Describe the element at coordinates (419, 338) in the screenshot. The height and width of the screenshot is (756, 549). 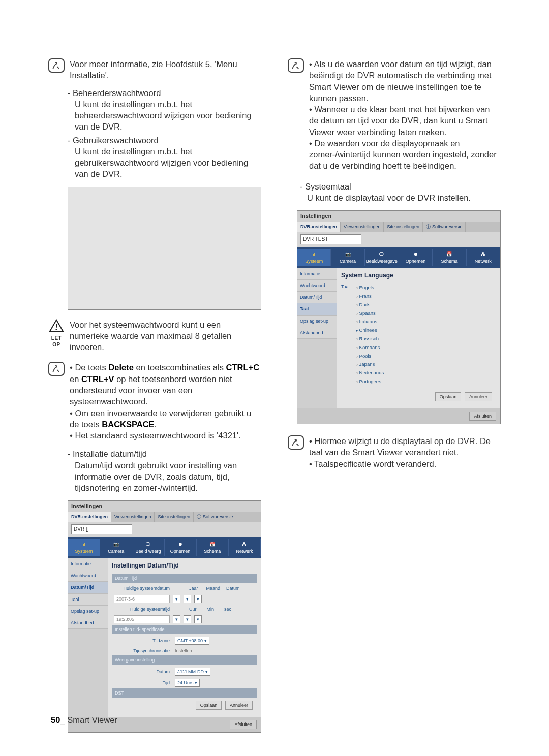
I see `language-panel: System Language Taal Engels Frans Duits …` at that location.